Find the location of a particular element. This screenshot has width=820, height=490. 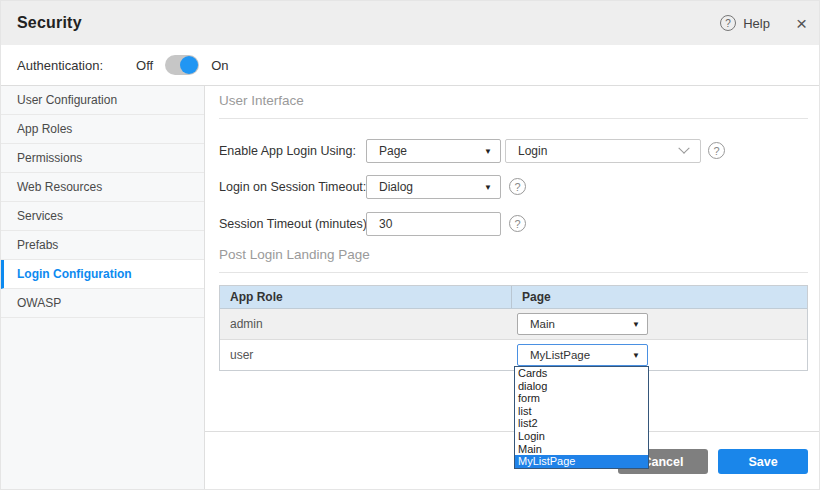

page-title: Security is located at coordinates (50, 23).